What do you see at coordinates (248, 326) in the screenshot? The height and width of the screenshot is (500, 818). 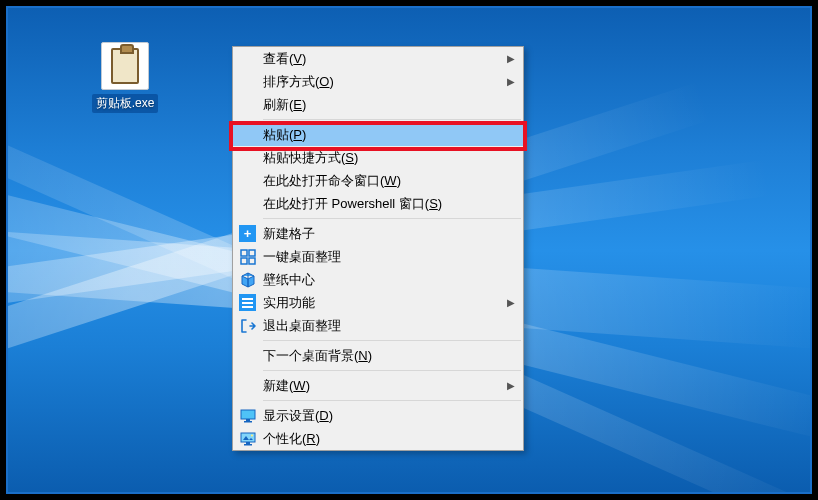 I see `exit-icon` at bounding box center [248, 326].